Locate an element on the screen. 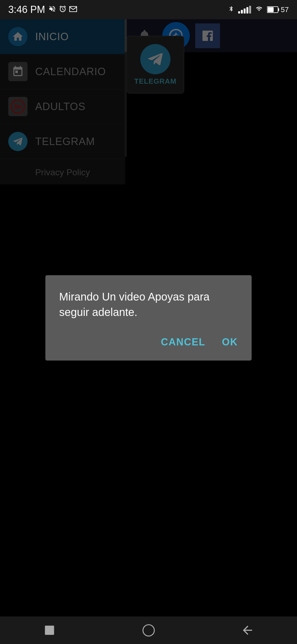  nav-home-button is located at coordinates (148, 630).